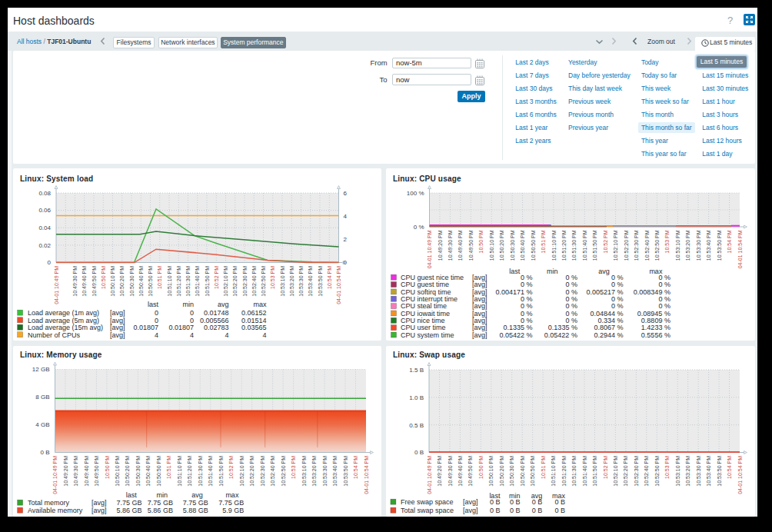 This screenshot has width=772, height=532. What do you see at coordinates (45, 228) in the screenshot?
I see `svg-text: 0.04` at bounding box center [45, 228].